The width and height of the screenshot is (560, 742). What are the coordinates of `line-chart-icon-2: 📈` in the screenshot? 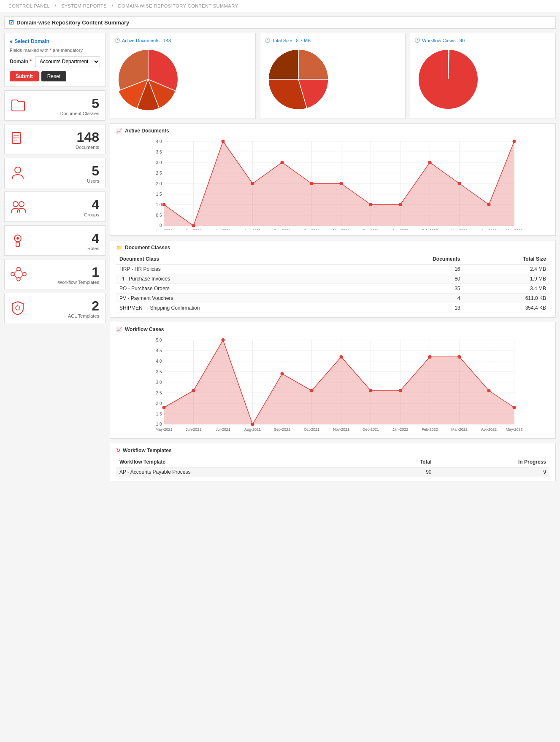 It's located at (119, 329).